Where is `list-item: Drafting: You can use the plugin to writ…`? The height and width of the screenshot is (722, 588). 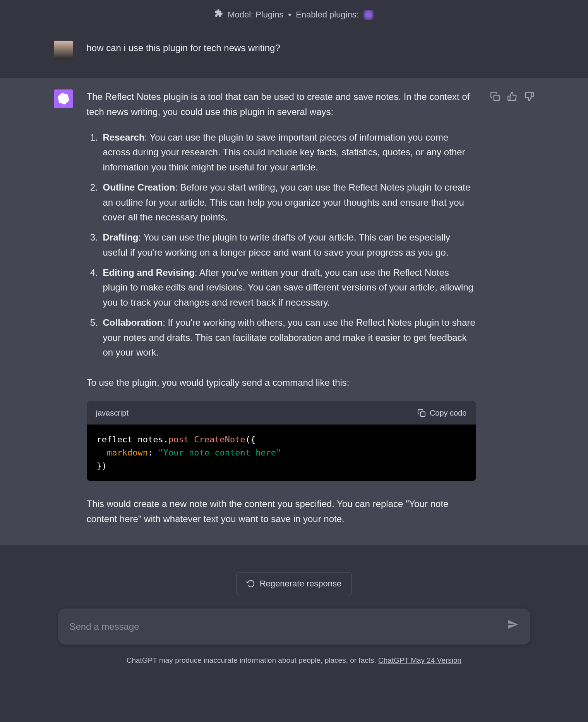 list-item: Drafting: You can use the plugin to writ… is located at coordinates (288, 245).